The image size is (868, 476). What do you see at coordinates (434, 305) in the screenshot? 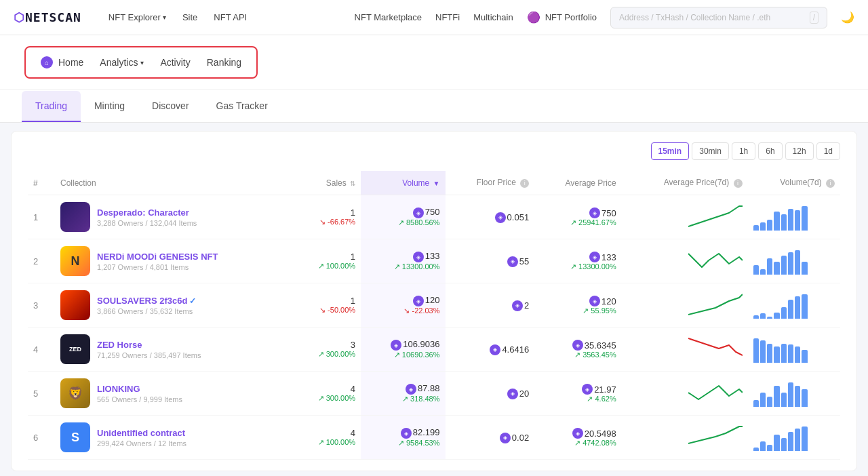
I see `table-row: 3 SOULSAVERS 2f3c6d✓ 3,866 Owners / 35,6…` at bounding box center [434, 305].